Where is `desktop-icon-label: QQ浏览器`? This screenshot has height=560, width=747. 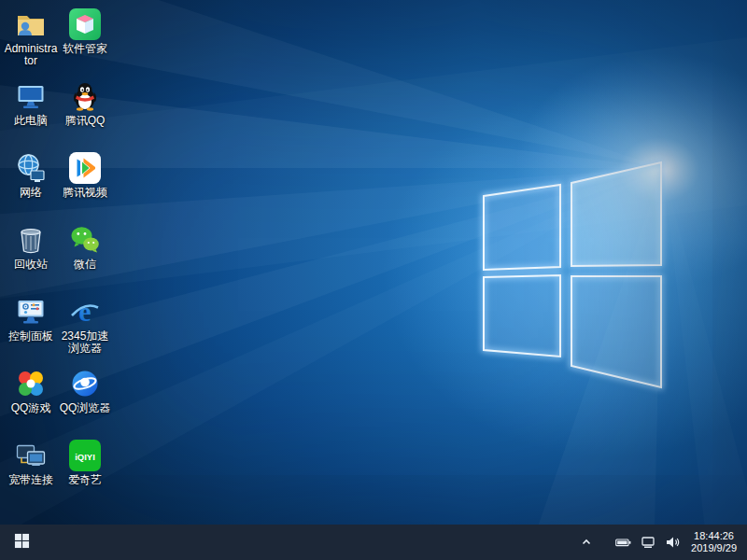
desktop-icon-label: QQ浏览器 is located at coordinates (86, 409).